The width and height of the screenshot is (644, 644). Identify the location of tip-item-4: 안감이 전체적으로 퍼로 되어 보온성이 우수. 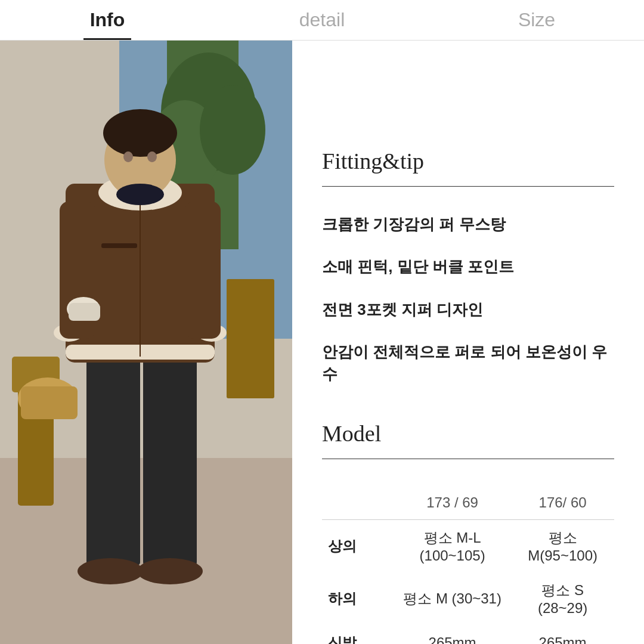
(468, 363).